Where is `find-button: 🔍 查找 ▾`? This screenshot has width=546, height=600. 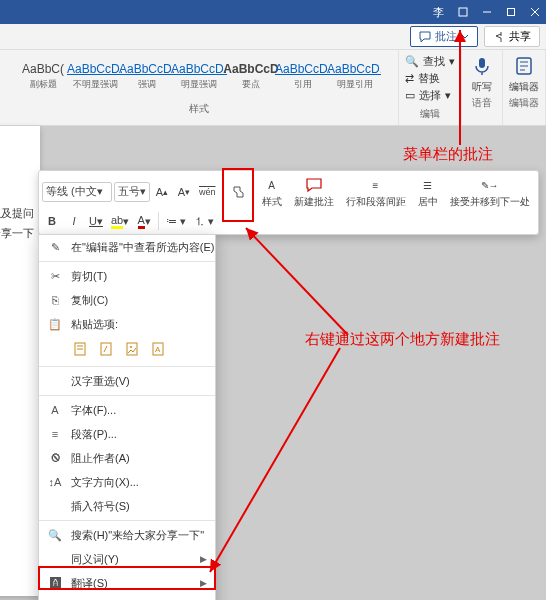
find-button: 🔍 查找 ▾ is located at coordinates (430, 62).